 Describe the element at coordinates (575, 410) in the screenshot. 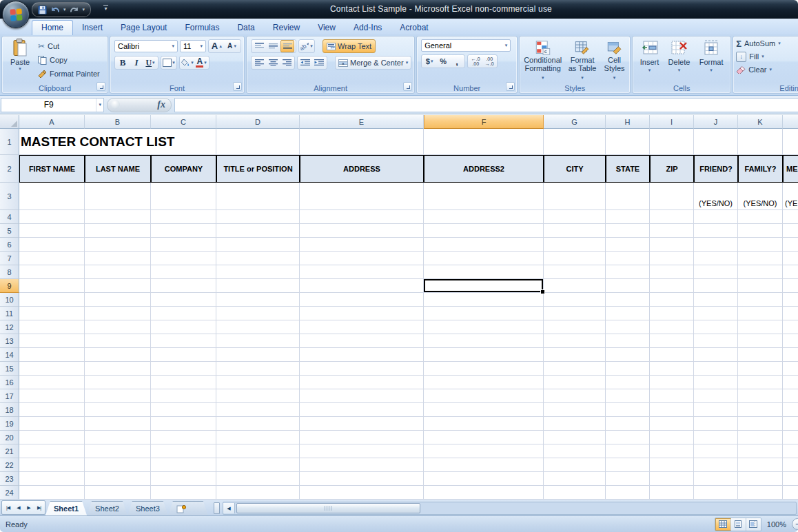

I see `cell-G18` at that location.